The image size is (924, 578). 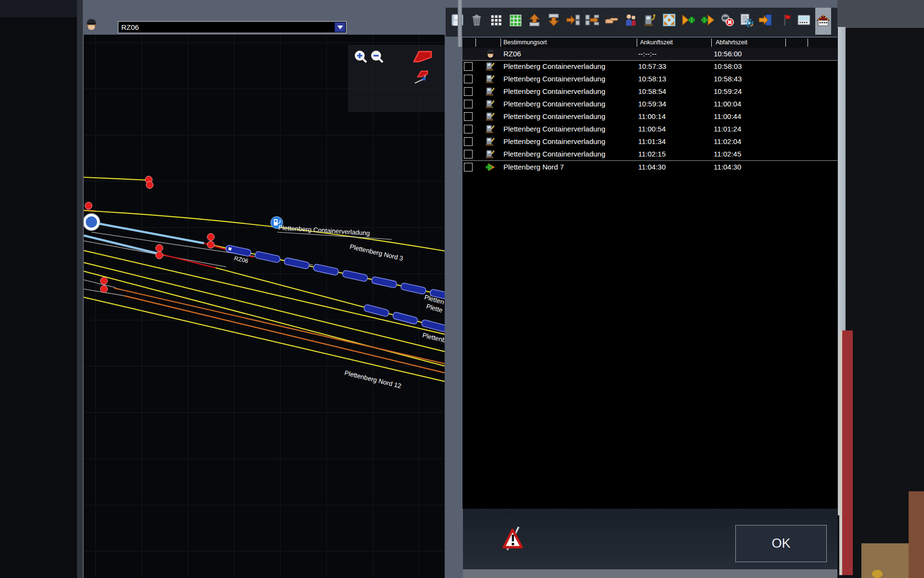 I want to click on move-down-button, so click(x=553, y=21).